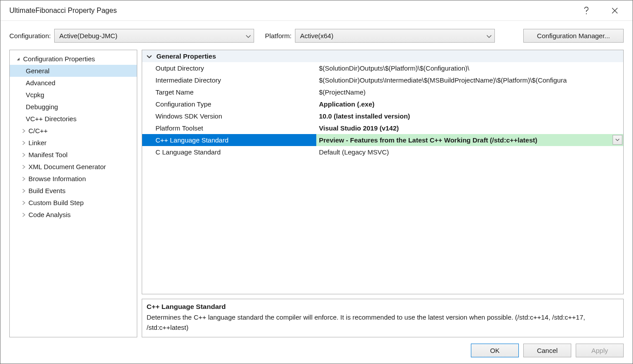 The image size is (633, 364). What do you see at coordinates (383, 80) in the screenshot?
I see `property-row: Intermediate Directory$(SolutionDir)Outp…` at bounding box center [383, 80].